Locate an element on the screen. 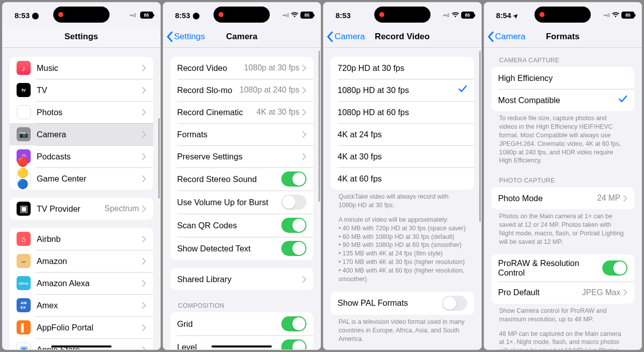  video-resolution-group: 720p HD at 30 fps 1080p HD at 30 fps 108… is located at coordinates (402, 123).